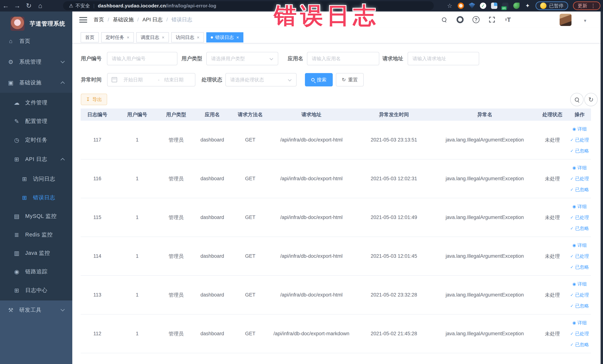 Image resolution: width=603 pixels, height=364 pixels. Describe the element at coordinates (36, 235) in the screenshot. I see `sidebar-item-Redis 监控: ≣Redis 监控` at that location.